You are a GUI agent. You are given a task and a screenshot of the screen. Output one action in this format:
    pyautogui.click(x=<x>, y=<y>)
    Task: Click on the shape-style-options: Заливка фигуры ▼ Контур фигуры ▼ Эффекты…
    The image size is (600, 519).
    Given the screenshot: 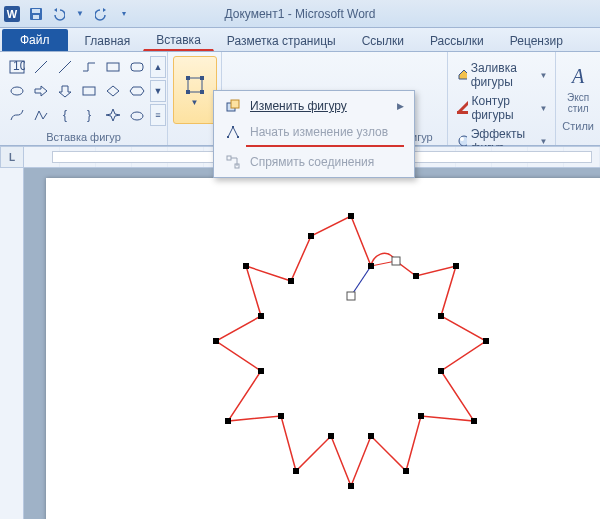 What is the action you would take?
    pyautogui.click(x=502, y=98)
    